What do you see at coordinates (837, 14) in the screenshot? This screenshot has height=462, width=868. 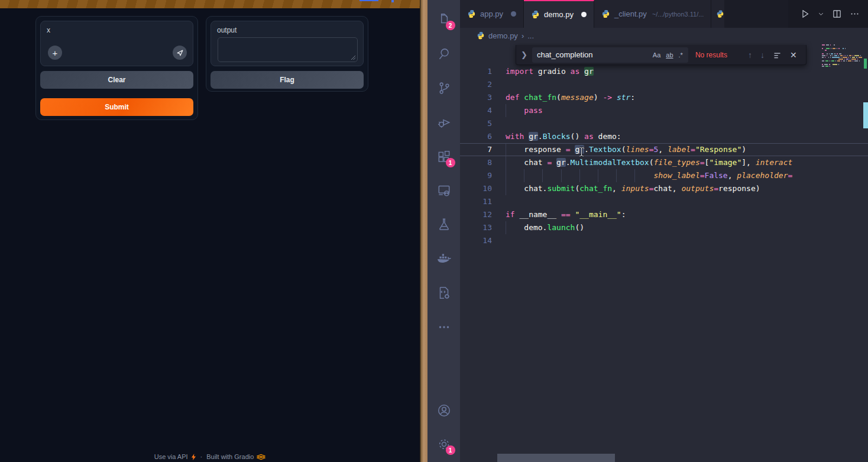 I see `split-editor-icon` at bounding box center [837, 14].